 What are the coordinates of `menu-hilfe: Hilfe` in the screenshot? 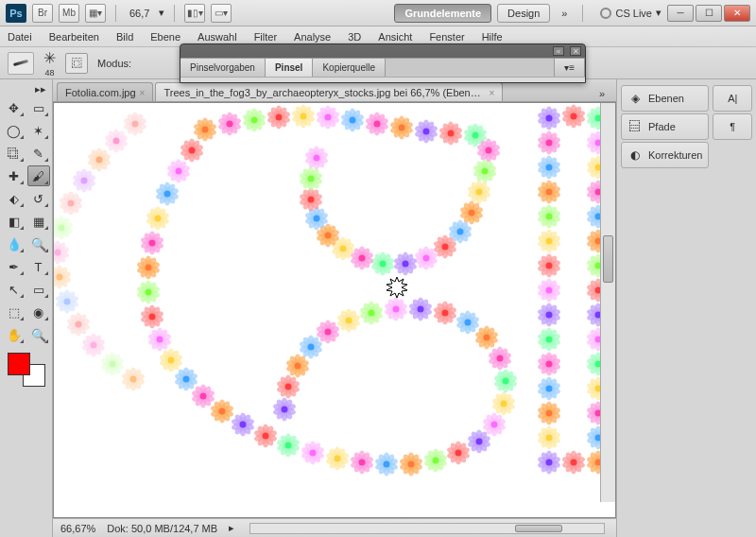 It's located at (492, 37).